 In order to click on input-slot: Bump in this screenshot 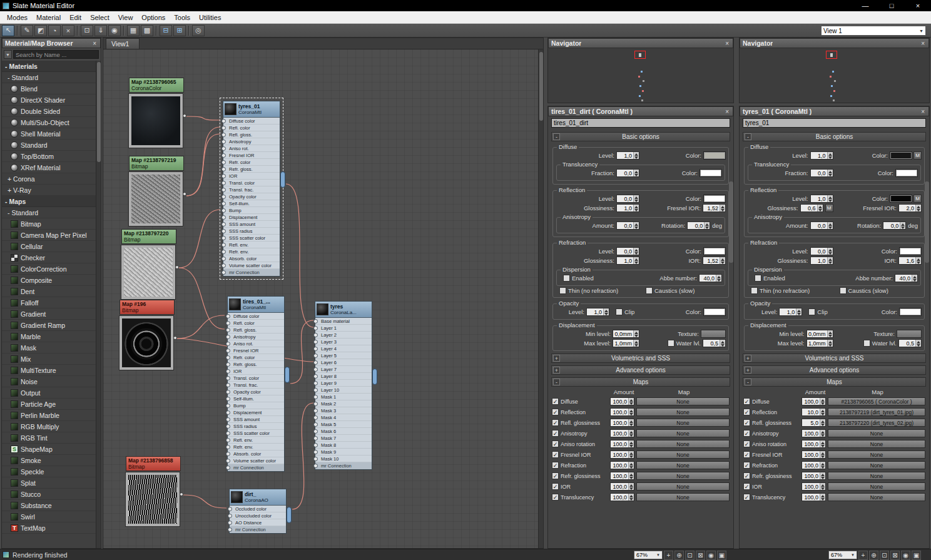, I will do `click(256, 405)`.